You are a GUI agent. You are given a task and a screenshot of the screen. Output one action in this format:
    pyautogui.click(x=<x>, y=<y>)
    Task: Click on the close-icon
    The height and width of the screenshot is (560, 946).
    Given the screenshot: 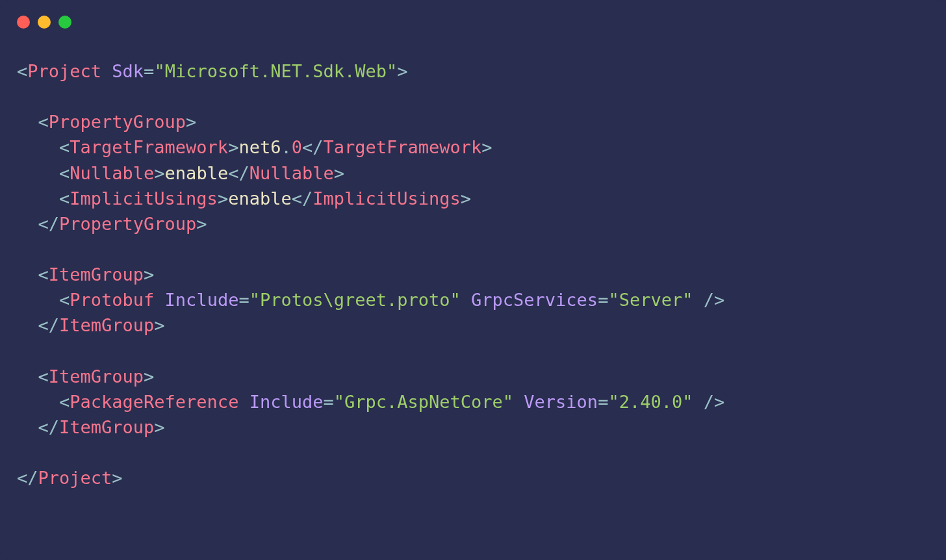 What is the action you would take?
    pyautogui.click(x=23, y=22)
    